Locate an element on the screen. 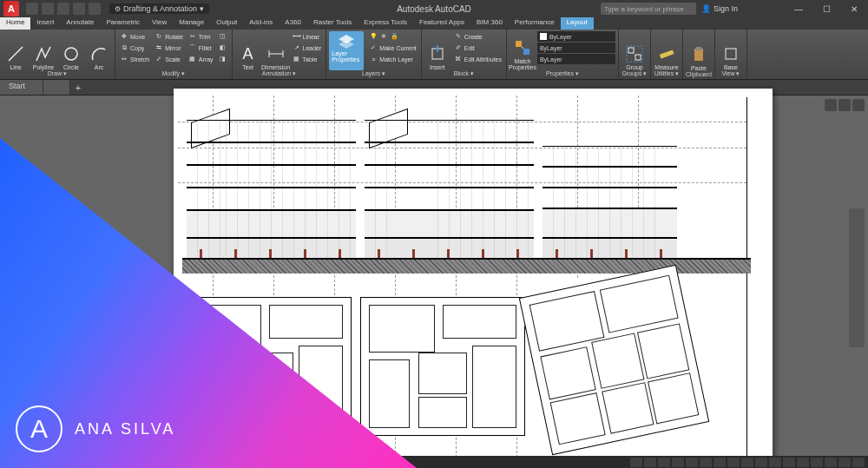 This screenshot has height=468, width=868. tab-parametric: Parametric is located at coordinates (123, 23).